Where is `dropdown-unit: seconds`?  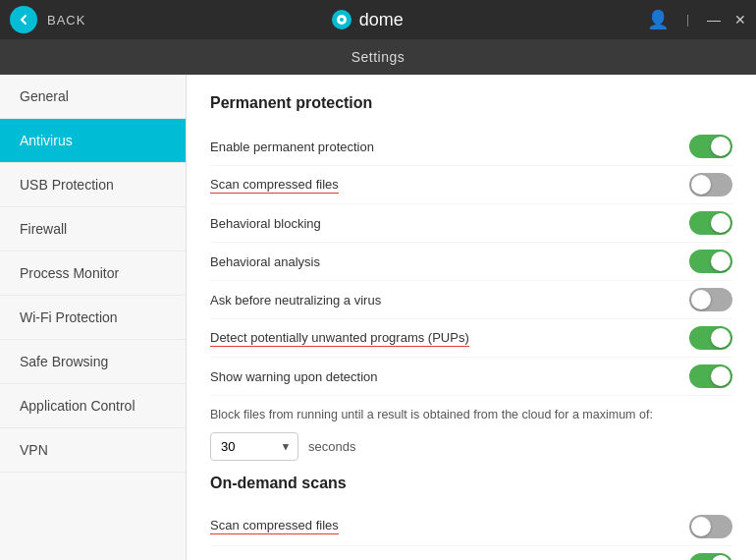 dropdown-unit: seconds is located at coordinates (332, 446).